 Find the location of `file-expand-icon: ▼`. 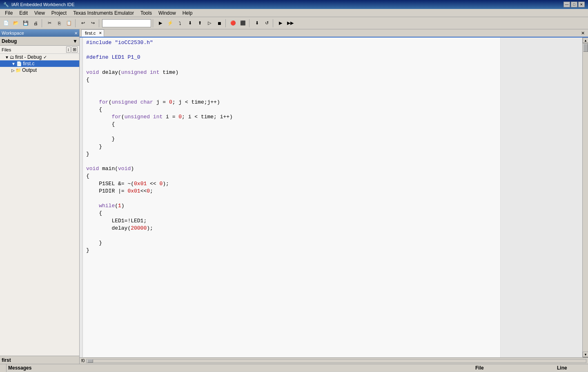

file-expand-icon: ▼ is located at coordinates (13, 64).